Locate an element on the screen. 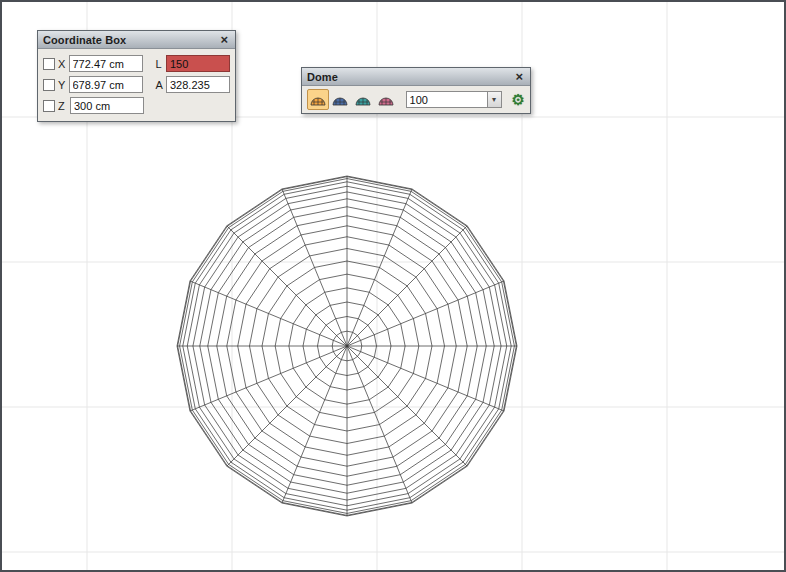 Image resolution: width=786 pixels, height=572 pixels. dome-close-icon: × is located at coordinates (519, 76).